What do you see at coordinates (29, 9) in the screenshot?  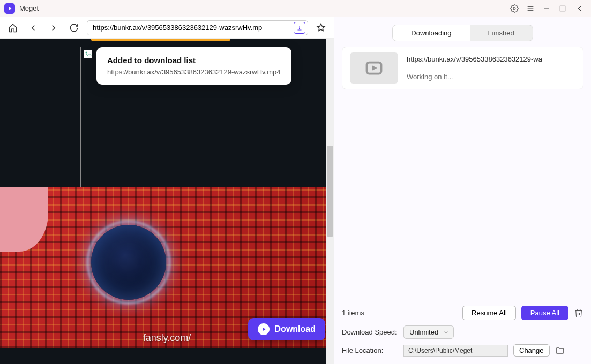 I see `app-title: Meget` at bounding box center [29, 9].